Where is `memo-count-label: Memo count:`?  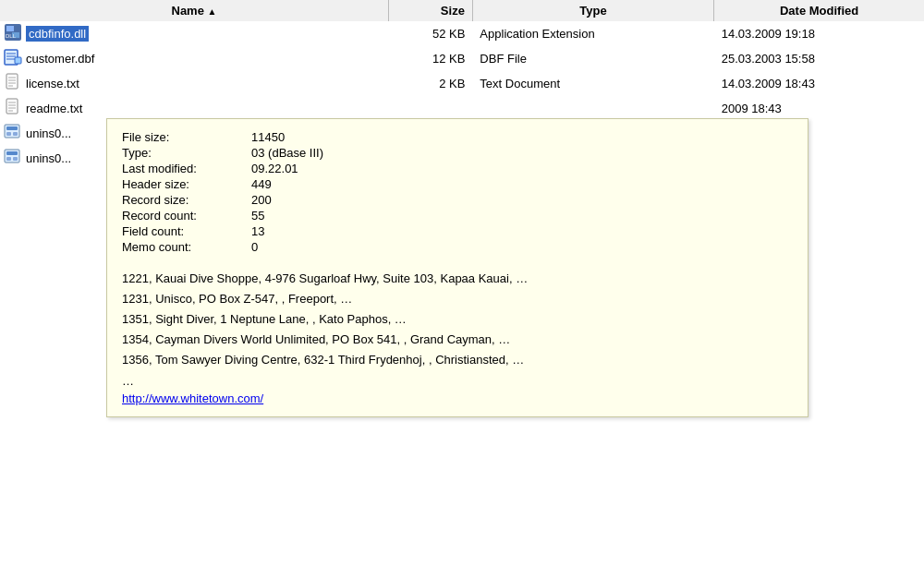
memo-count-label: Memo count: is located at coordinates (187, 247).